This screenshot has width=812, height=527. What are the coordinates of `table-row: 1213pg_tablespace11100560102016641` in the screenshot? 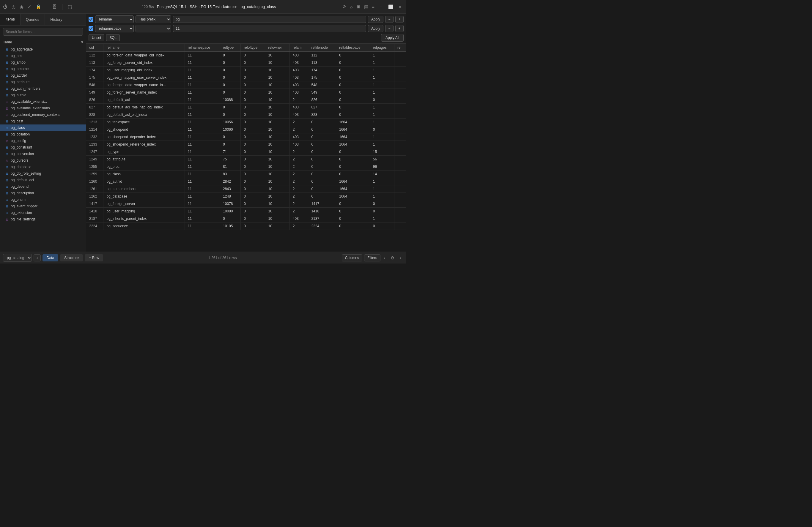 It's located at (246, 122).